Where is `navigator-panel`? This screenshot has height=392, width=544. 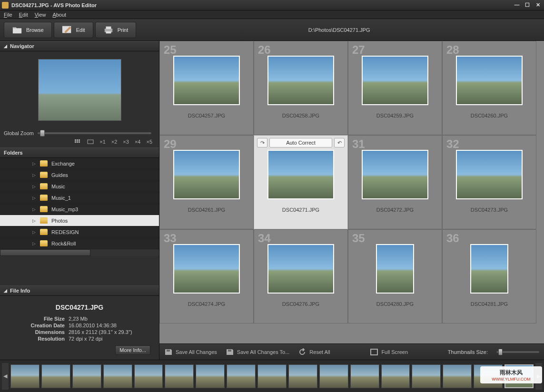
navigator-panel is located at coordinates (79, 90).